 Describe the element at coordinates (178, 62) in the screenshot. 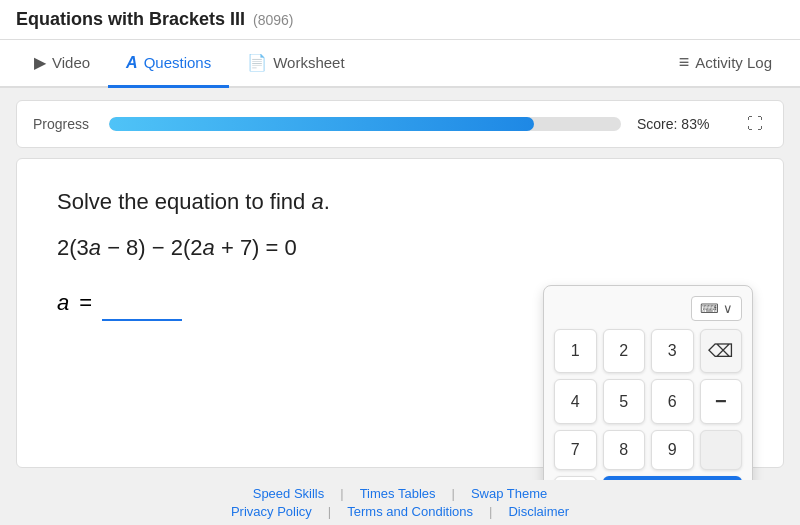

I see `tab-questions-label: Questions` at that location.